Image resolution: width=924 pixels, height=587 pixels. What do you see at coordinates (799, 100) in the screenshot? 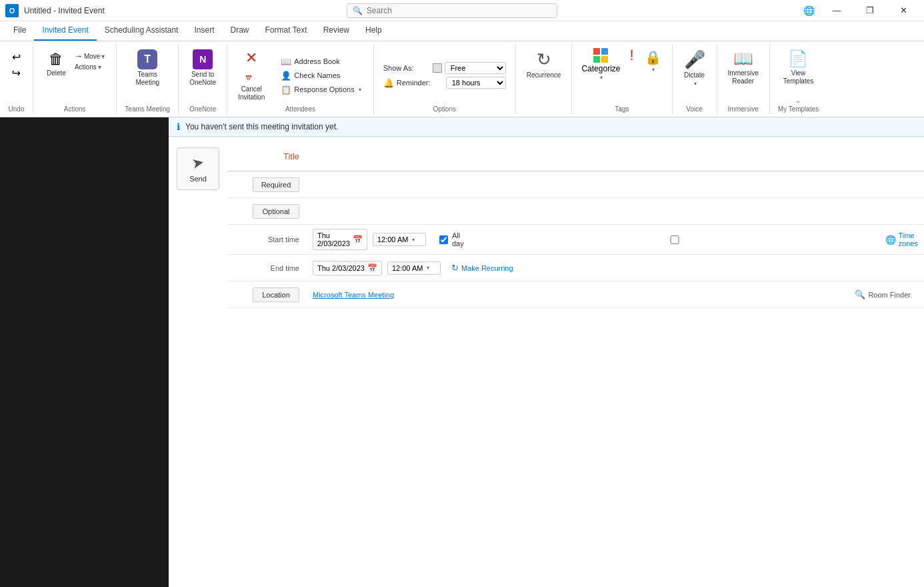
I see `templates-expand-button: ⌄` at bounding box center [799, 100].